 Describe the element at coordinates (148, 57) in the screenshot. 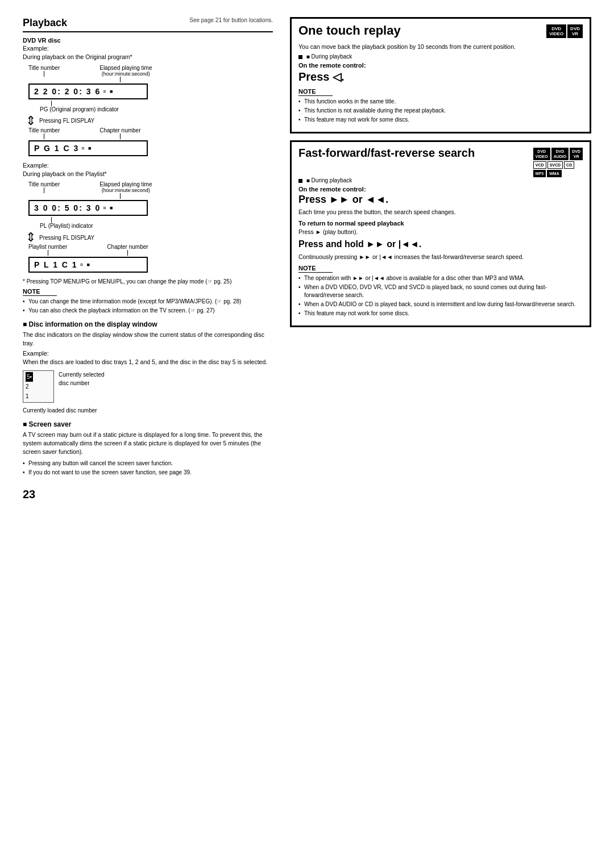

I see `example1-desc: During playback on the Original program*` at that location.